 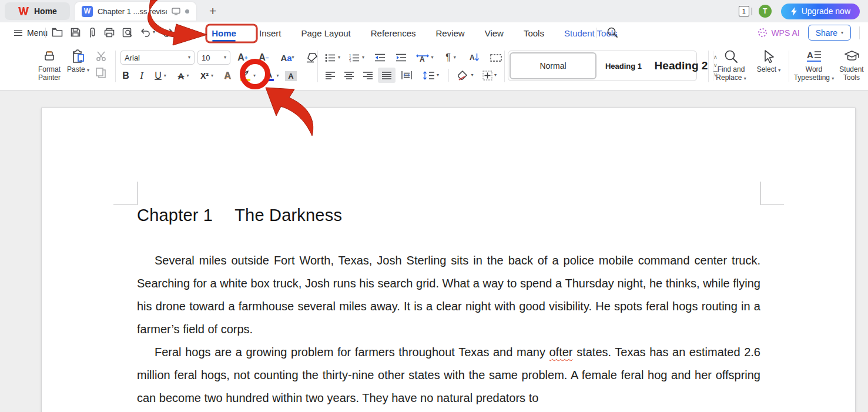 What do you see at coordinates (291, 76) in the screenshot?
I see `char-shading-button: A` at bounding box center [291, 76].